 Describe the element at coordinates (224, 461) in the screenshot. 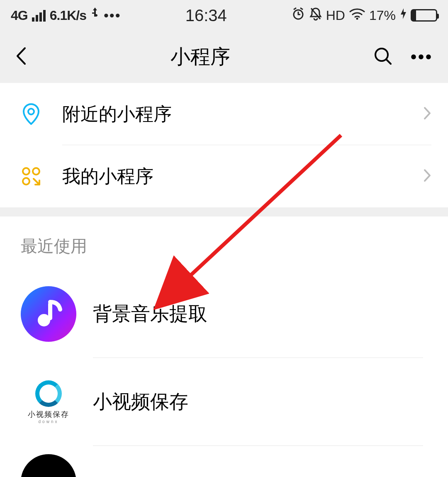

I see `app-item-partial` at that location.